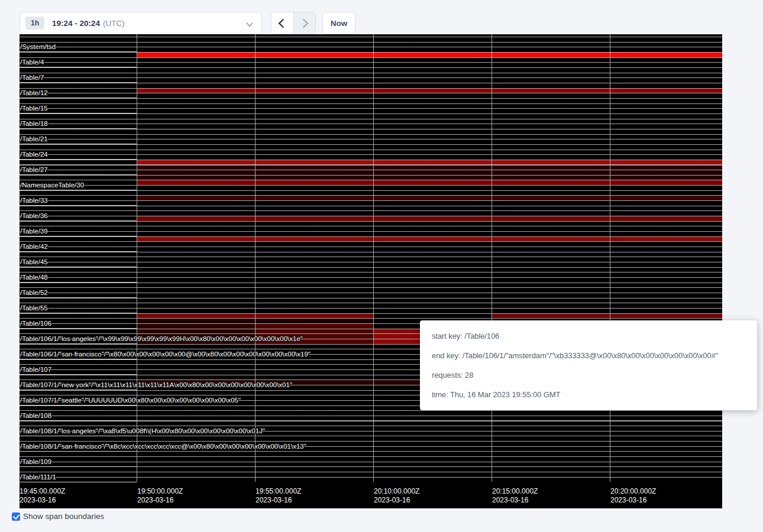 This screenshot has width=763, height=532. Describe the element at coordinates (339, 23) in the screenshot. I see `now-button: Now` at that location.